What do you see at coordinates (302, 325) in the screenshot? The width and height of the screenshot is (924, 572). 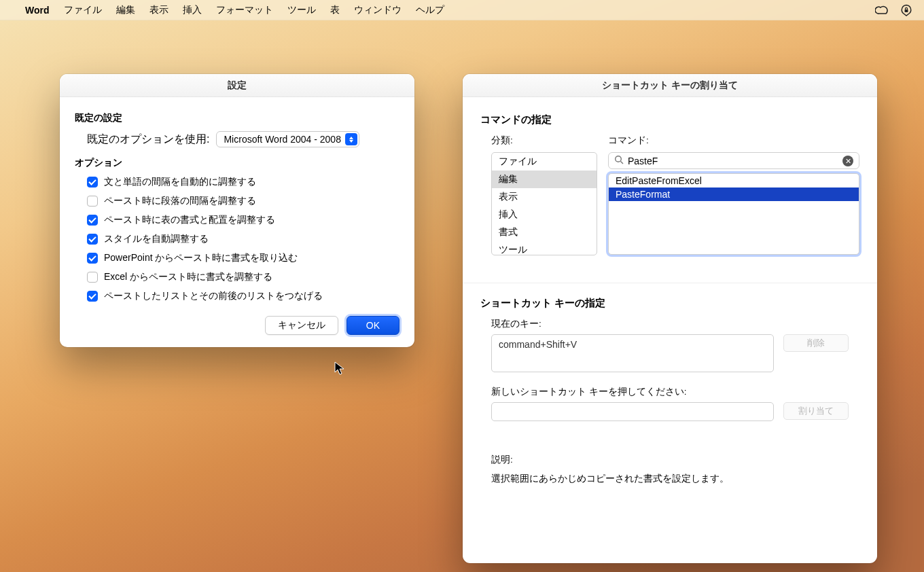 I see `cancel-button: キャンセル` at bounding box center [302, 325].